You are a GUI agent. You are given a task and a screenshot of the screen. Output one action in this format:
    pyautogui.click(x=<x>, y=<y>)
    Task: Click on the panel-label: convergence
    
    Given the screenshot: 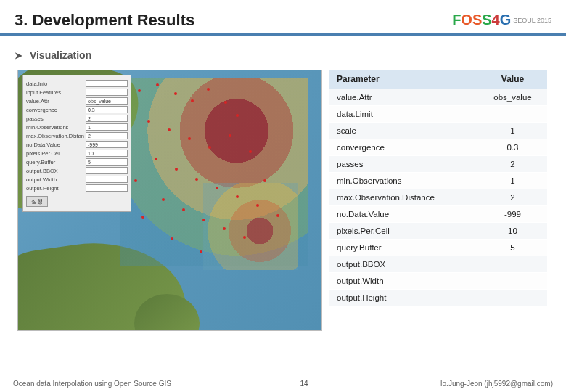 What is the action you would take?
    pyautogui.click(x=55, y=110)
    